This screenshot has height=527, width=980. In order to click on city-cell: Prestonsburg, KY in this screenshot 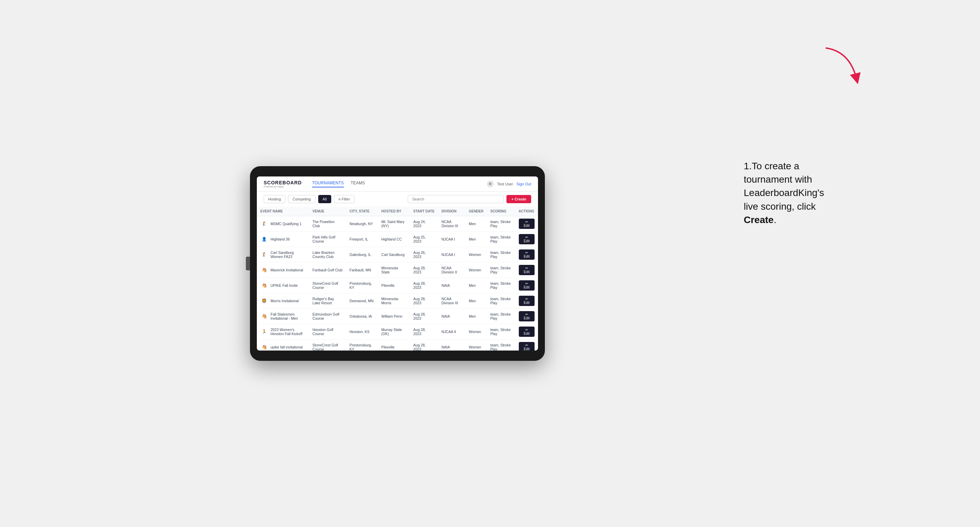, I will do `click(362, 286)`.